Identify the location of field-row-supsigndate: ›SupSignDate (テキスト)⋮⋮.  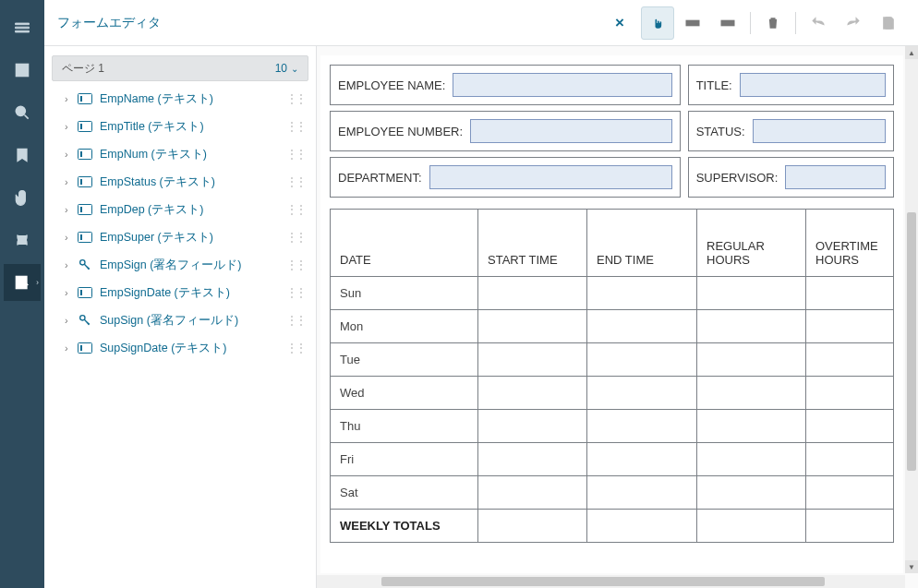
(180, 348).